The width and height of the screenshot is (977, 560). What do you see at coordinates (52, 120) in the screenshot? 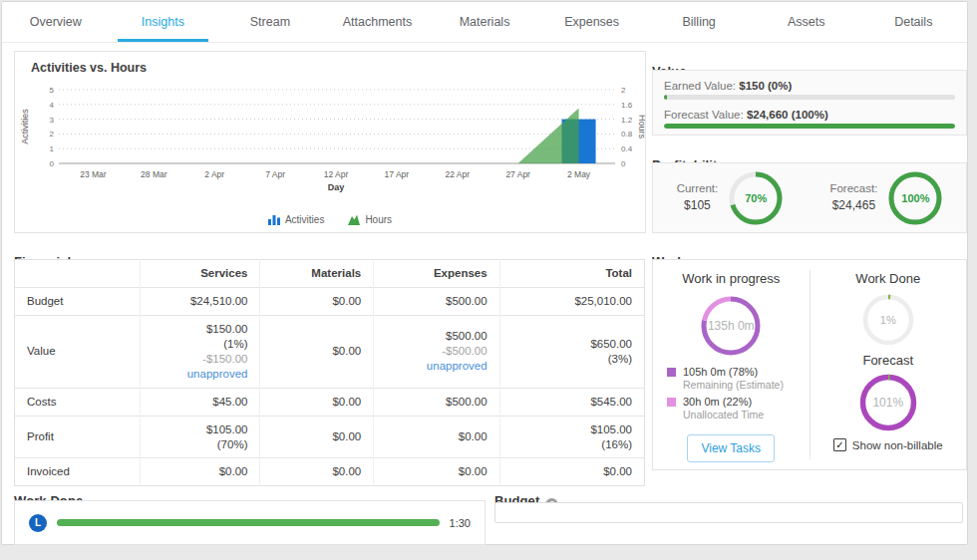
I see `svg-text: 3` at bounding box center [52, 120].